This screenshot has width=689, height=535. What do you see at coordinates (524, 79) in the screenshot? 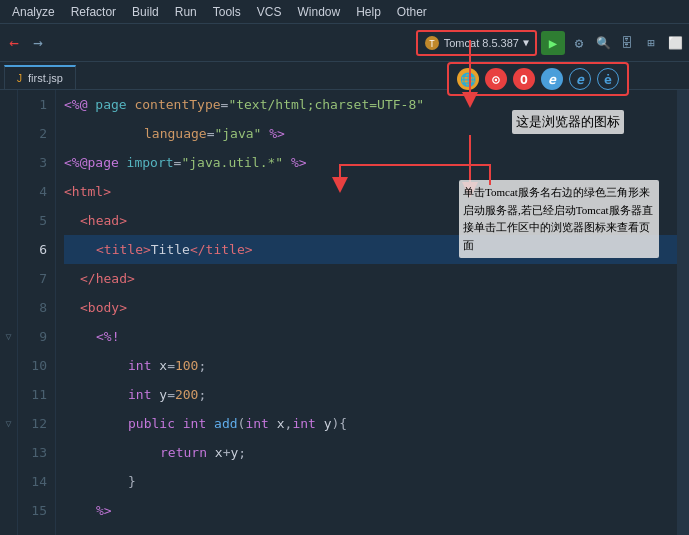
I see `opera-icon: O` at bounding box center [524, 79].